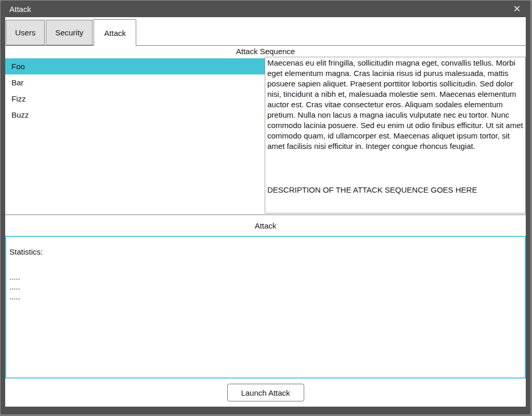 This screenshot has width=532, height=416. I want to click on list-item-bar: Bar, so click(135, 82).